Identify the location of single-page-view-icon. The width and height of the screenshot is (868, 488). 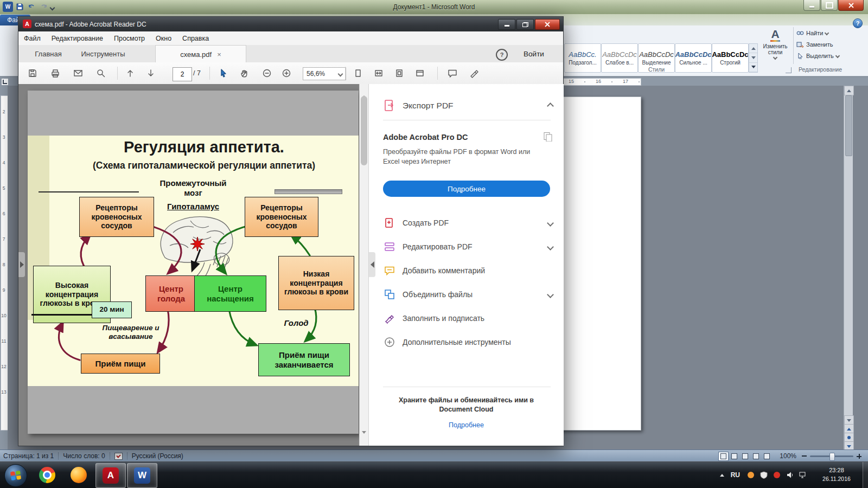
(358, 73).